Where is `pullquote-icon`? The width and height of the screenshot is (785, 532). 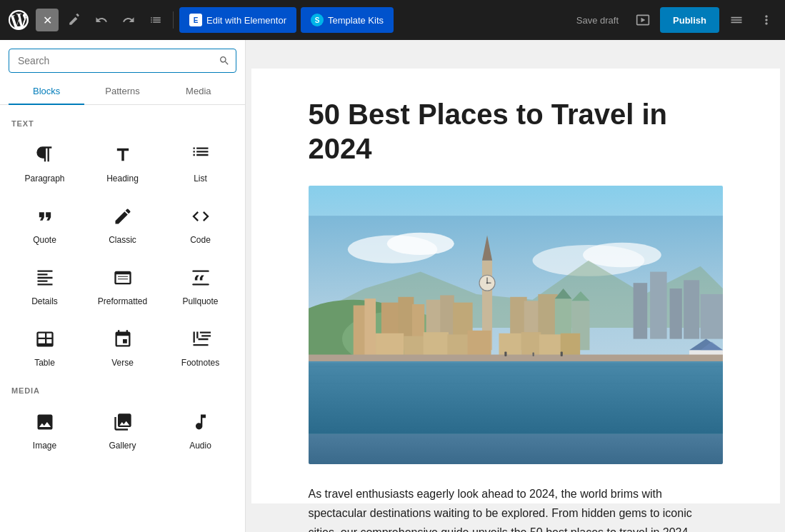 pullquote-icon is located at coordinates (201, 278).